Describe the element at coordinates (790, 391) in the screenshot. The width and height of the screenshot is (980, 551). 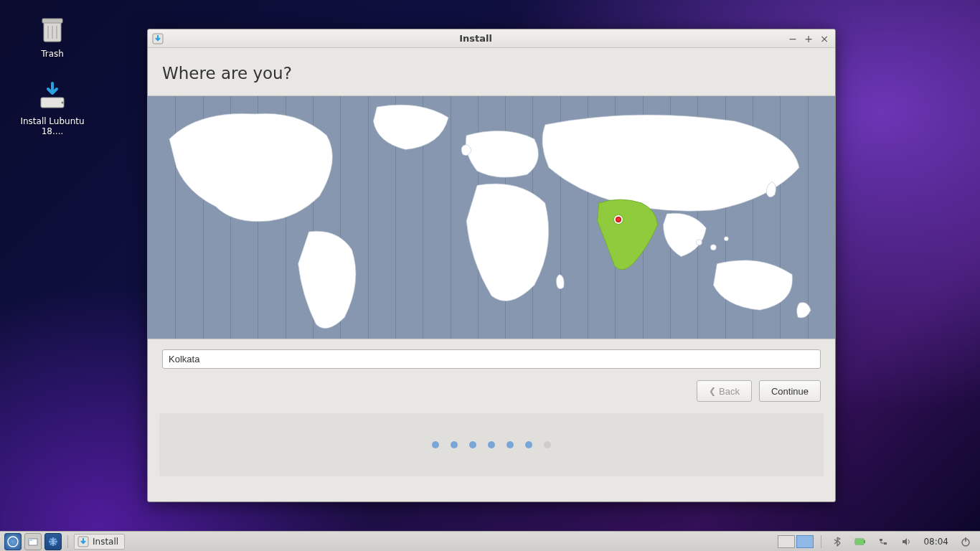
I see `continue-button: Continue` at that location.